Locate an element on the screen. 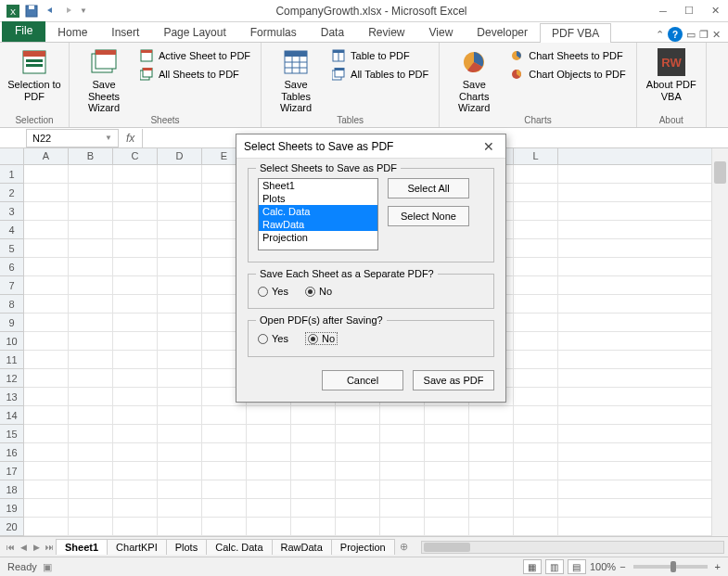  save-charts-wizard-button: Save Charts Wizard is located at coordinates (474, 80).